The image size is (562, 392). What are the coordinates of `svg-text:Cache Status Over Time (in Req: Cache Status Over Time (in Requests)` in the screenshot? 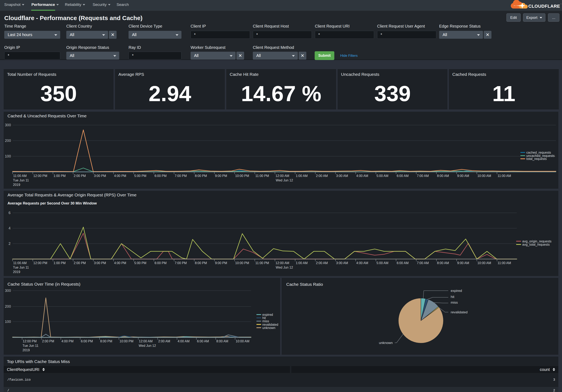 It's located at (44, 284).